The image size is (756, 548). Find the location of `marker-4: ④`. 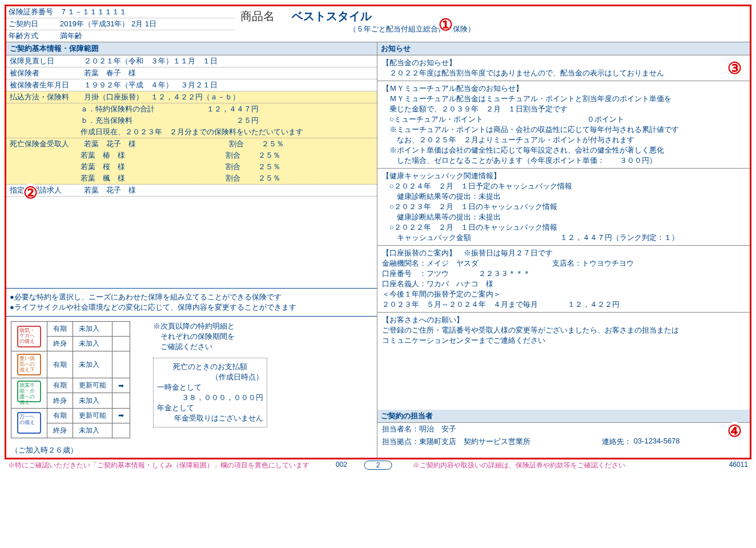

marker-4: ④ is located at coordinates (734, 431).